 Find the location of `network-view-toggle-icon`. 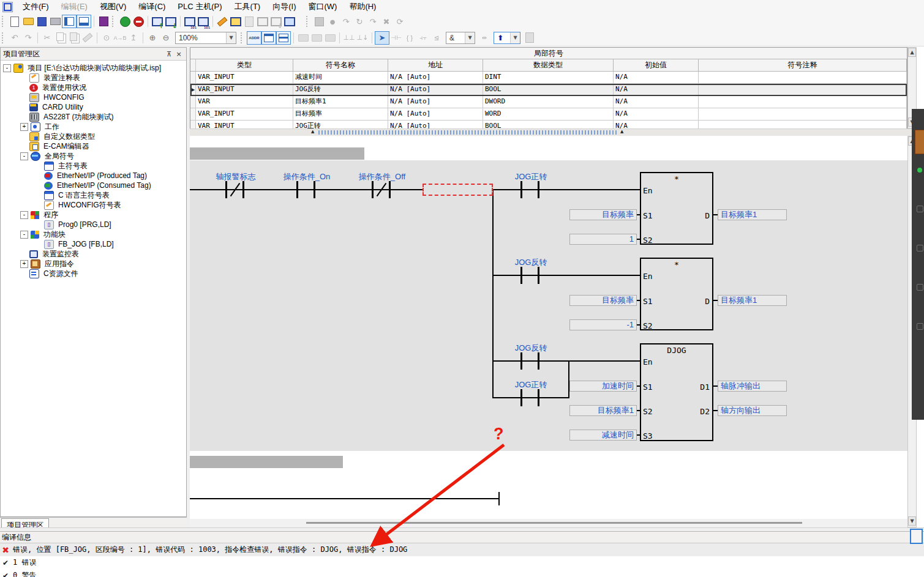

network-view-toggle-icon is located at coordinates (284, 38).